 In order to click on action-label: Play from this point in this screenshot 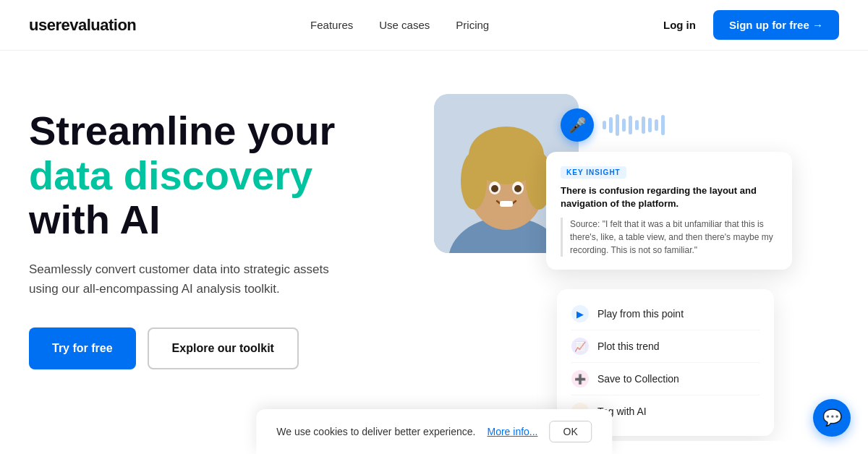, I will do `click(641, 314)`.